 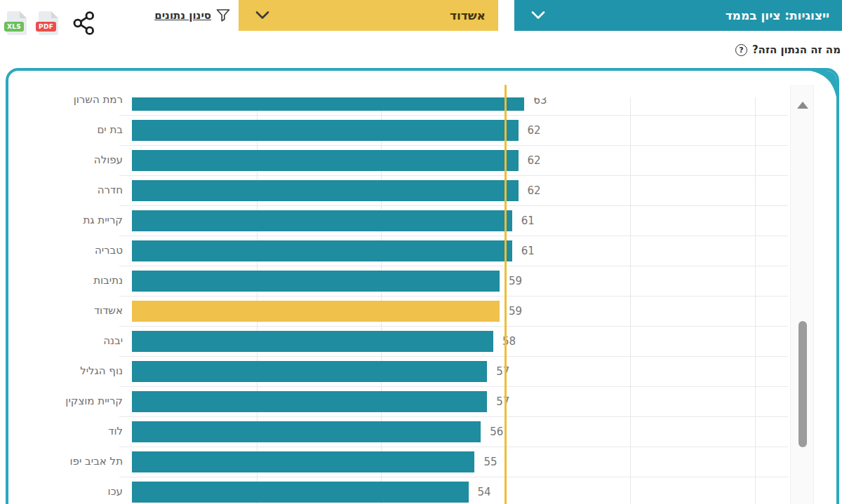 I want to click on metric-select-value: ייצוגיות: ציון בממד, so click(x=777, y=15).